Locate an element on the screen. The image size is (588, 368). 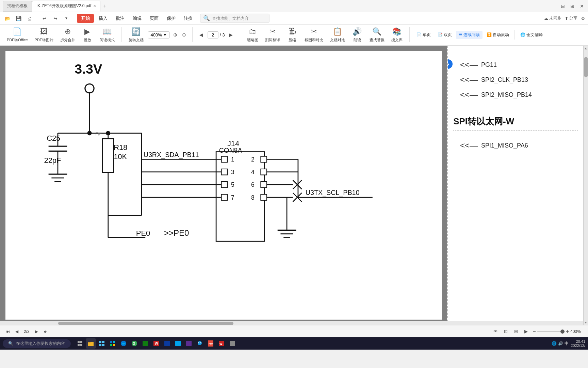
maximize-icon: ⊞ is located at coordinates (572, 6).